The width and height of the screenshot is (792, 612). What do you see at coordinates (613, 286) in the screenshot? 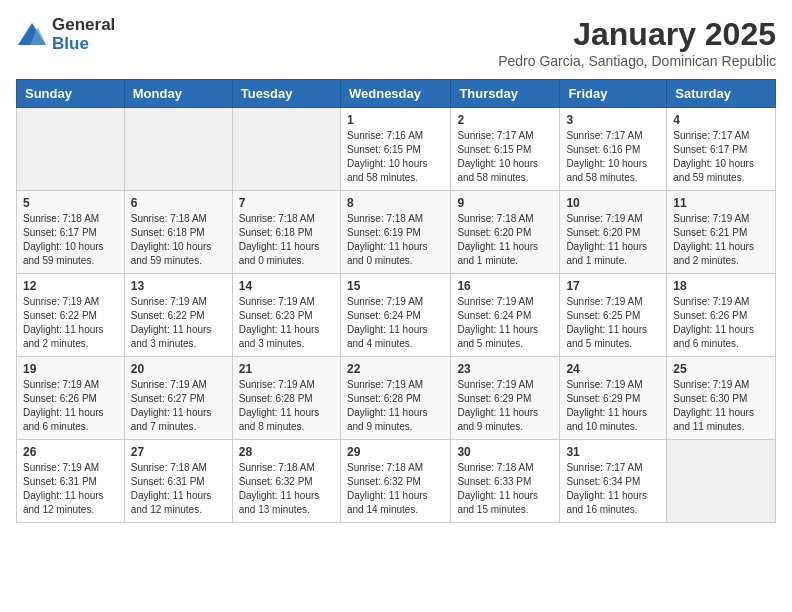
I see `day-number: 17` at bounding box center [613, 286].